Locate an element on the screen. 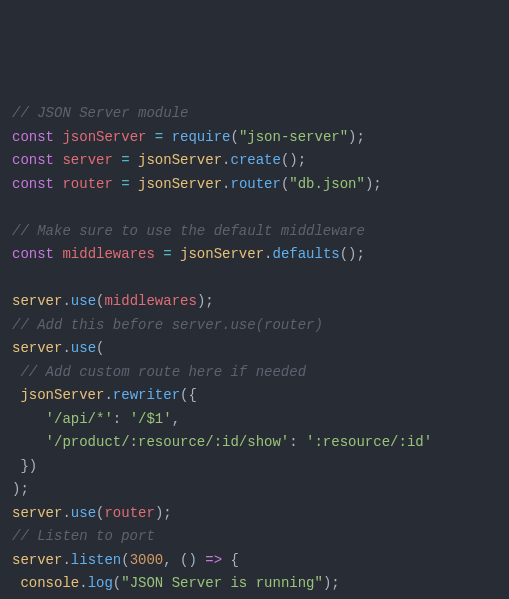  string: "db.json" is located at coordinates (327, 184).